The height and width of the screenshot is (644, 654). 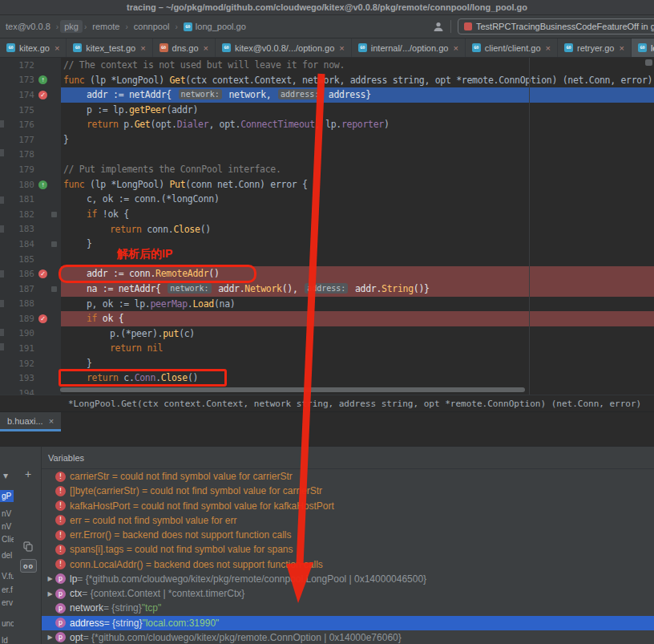 I want to click on editor-gutter: 179, so click(x=30, y=170).